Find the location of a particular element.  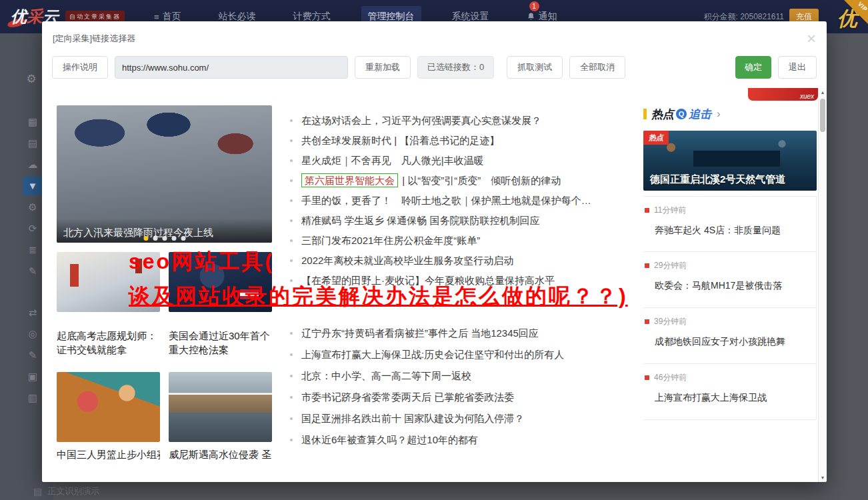

article-card: 美国会通过近30年首个重大控枪法案 is located at coordinates (220, 304).